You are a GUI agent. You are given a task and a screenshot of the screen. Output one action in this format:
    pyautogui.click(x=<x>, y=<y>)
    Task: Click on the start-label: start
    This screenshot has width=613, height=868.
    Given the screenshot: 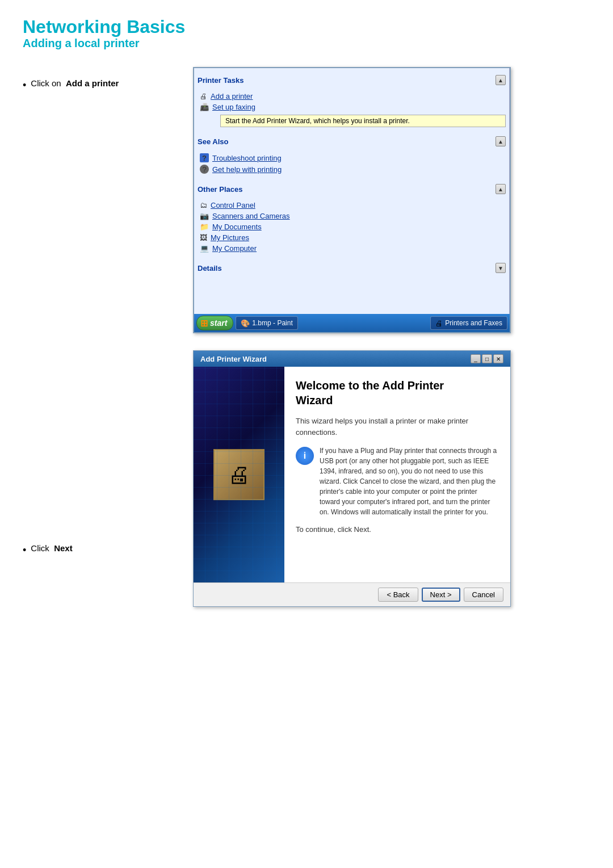 What is the action you would take?
    pyautogui.click(x=219, y=323)
    